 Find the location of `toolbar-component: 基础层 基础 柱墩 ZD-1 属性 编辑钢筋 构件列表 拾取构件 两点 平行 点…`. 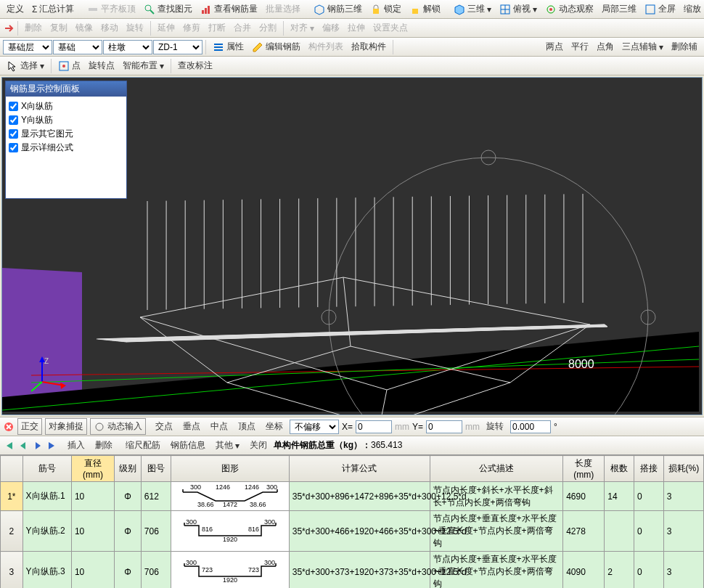

toolbar-component: 基础层 基础 柱墩 ZD-1 属性 编辑钢筋 构件列表 拾取构件 两点 平行 点… is located at coordinates (352, 47).